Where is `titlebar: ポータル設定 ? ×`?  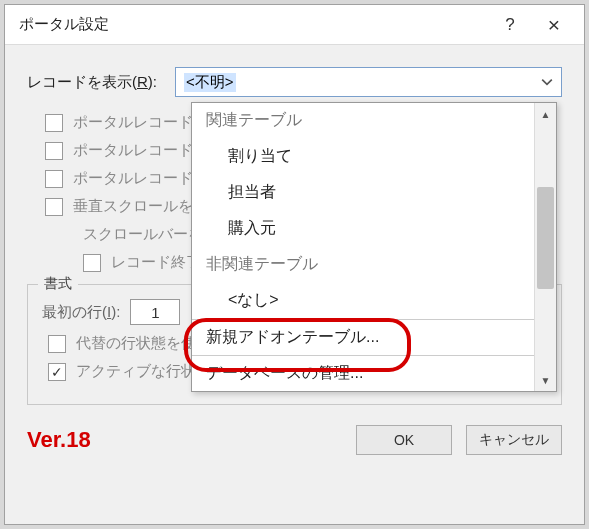
titlebar: ポータル設定 ? × is located at coordinates (294, 25).